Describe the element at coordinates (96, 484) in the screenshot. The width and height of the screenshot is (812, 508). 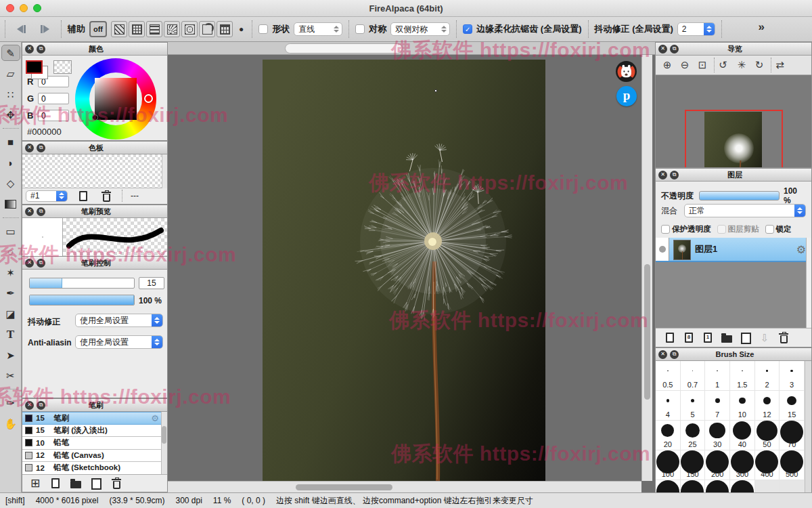
I see `duplicate-brush-icon` at that location.